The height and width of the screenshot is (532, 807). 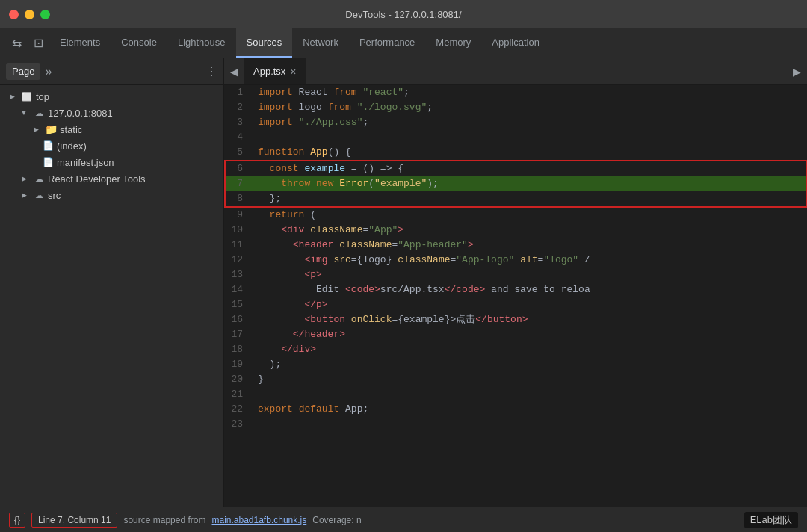 I want to click on line-number: 2, so click(x=240, y=108).